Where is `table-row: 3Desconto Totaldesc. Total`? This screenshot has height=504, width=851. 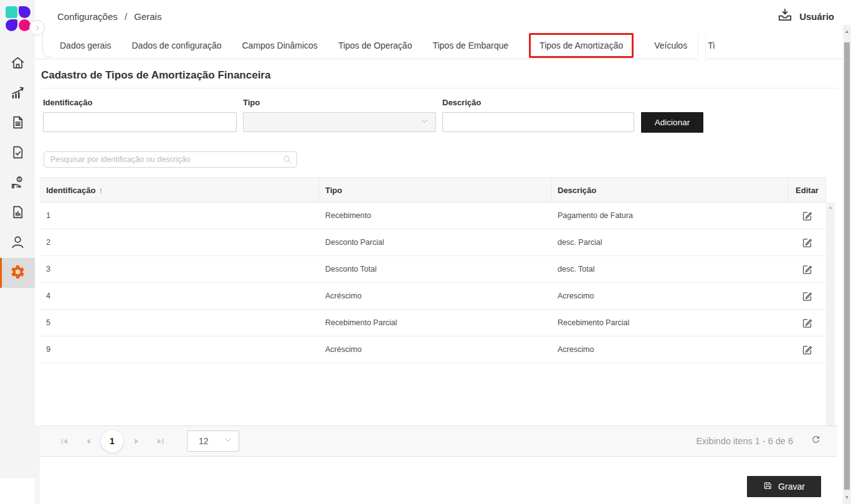
table-row: 3Desconto Totaldesc. Total is located at coordinates (433, 269).